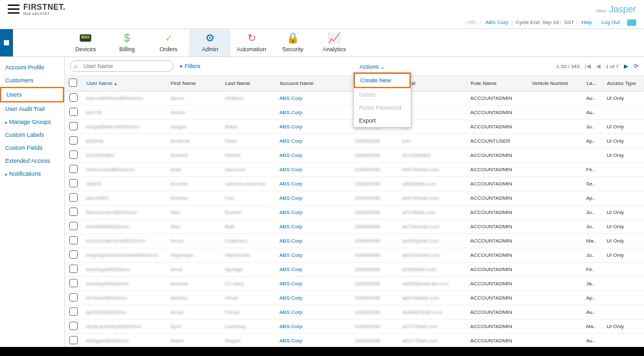  Describe the element at coordinates (6, 43) in the screenshot. I see `nav-collapse-icon` at that location.